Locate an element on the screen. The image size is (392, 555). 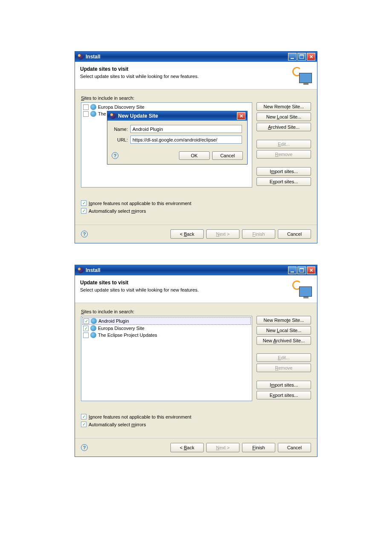
name-label: Name: is located at coordinates (120, 129).